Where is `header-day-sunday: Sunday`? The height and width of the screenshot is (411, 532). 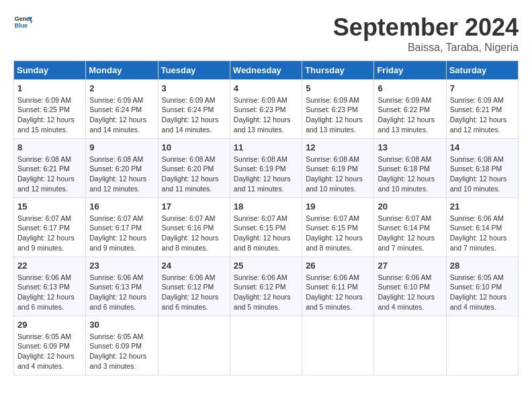
header-day-sunday: Sunday is located at coordinates (50, 71).